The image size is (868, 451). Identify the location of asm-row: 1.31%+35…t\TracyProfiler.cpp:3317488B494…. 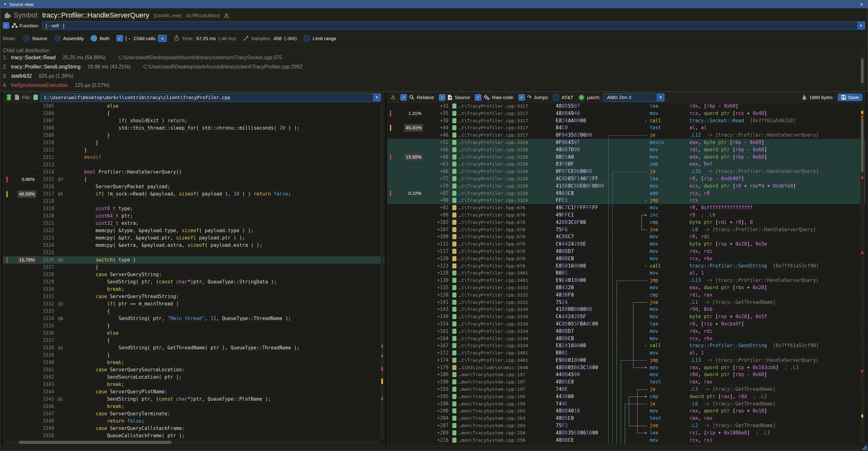
(626, 114).